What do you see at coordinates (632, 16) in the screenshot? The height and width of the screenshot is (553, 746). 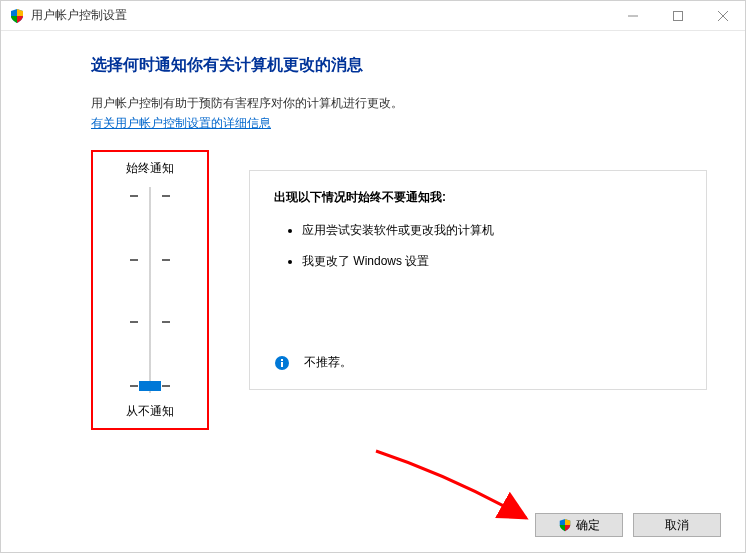 I see `minimize-button` at bounding box center [632, 16].